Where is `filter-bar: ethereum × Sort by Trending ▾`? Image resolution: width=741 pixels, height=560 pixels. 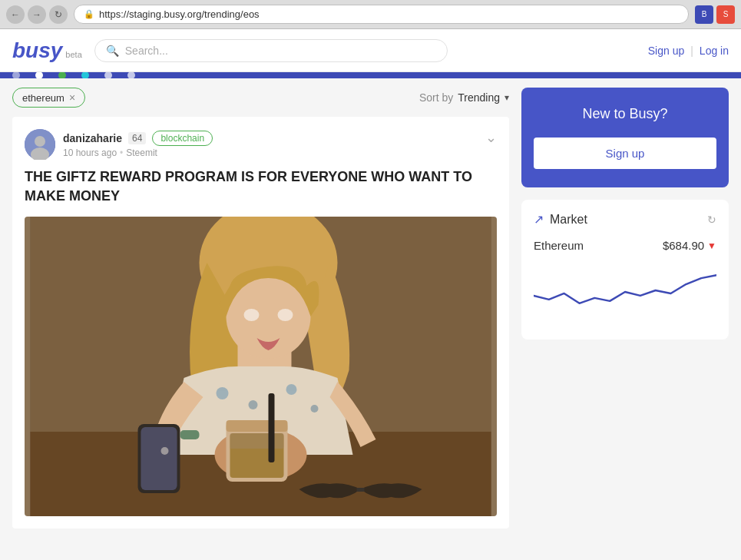
filter-bar: ethereum × Sort by Trending ▾ is located at coordinates (261, 98).